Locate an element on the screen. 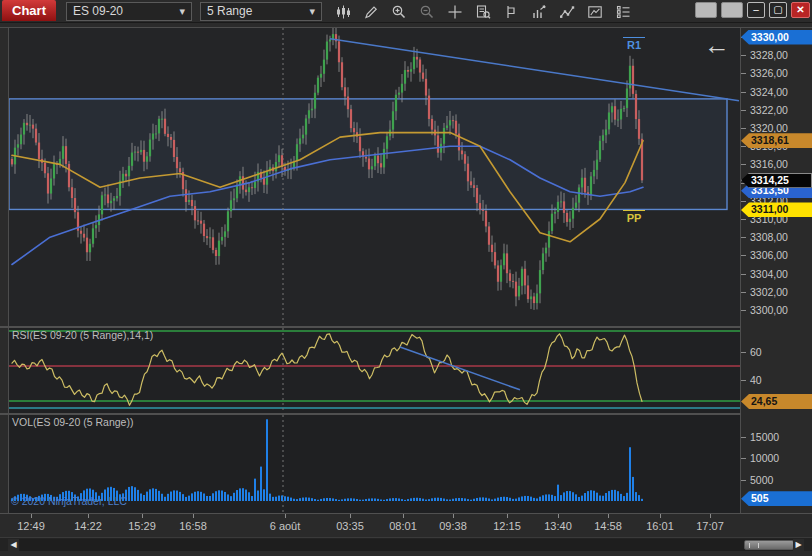  scrollbar-track is located at coordinates (406, 545).